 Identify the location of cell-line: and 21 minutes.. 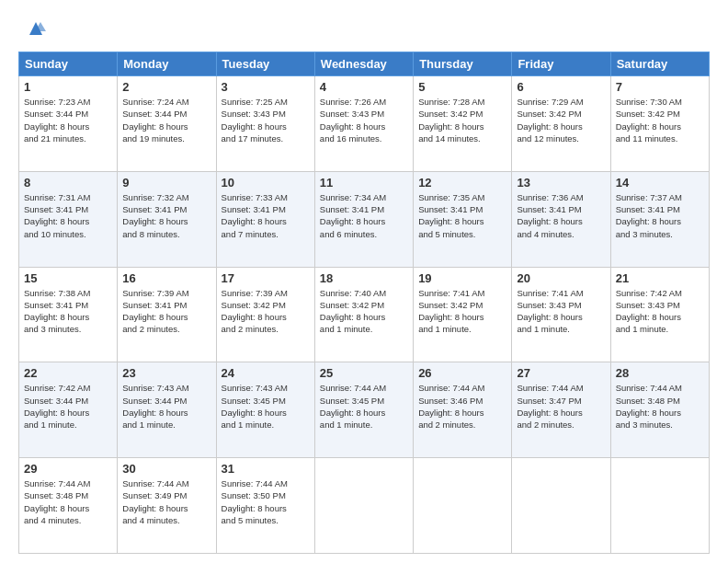
(68, 138).